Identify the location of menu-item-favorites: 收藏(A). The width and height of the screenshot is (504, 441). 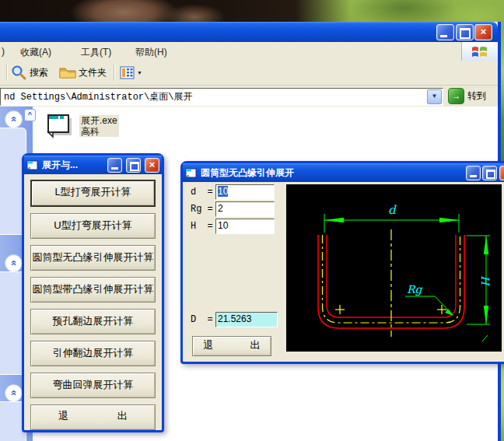
(36, 53).